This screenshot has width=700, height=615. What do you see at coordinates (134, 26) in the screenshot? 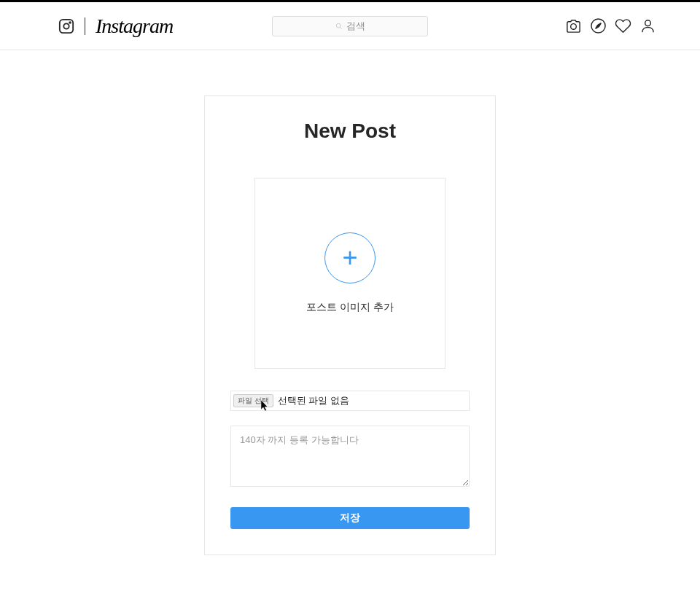
I see `instagram-wordmark: Instagram` at bounding box center [134, 26].